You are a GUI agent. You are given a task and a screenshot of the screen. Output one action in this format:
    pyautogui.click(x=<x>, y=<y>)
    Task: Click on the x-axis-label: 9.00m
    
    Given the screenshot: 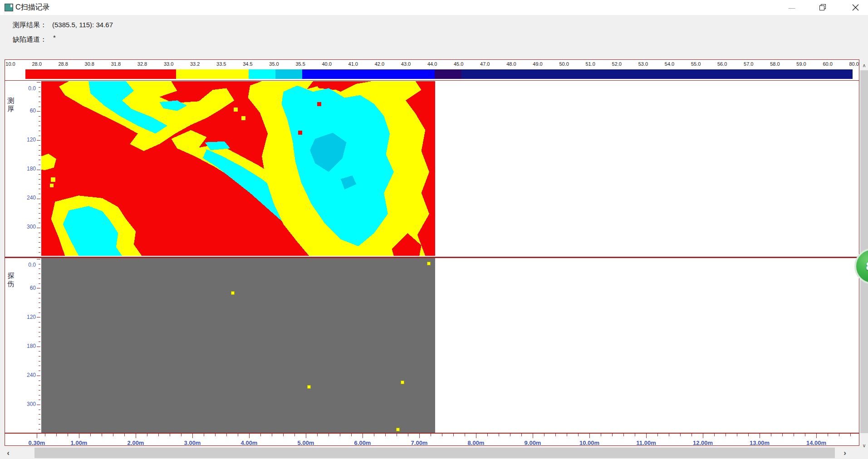 What is the action you would take?
    pyautogui.click(x=533, y=443)
    